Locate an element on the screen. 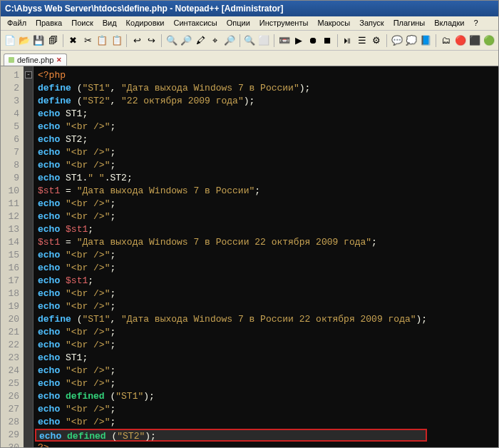 This screenshot has width=499, height=448. fold-toggle-icon: - is located at coordinates (29, 75).